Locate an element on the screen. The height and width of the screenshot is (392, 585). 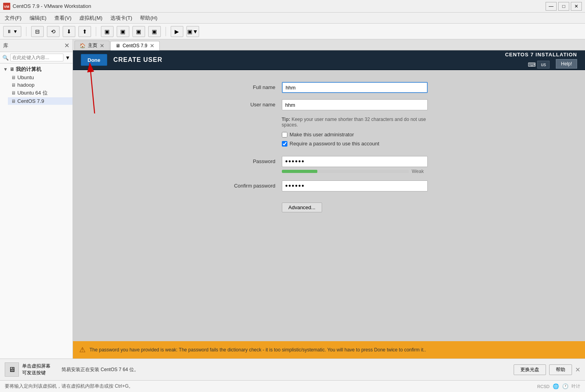
toolbar-separator is located at coordinates (26, 32).